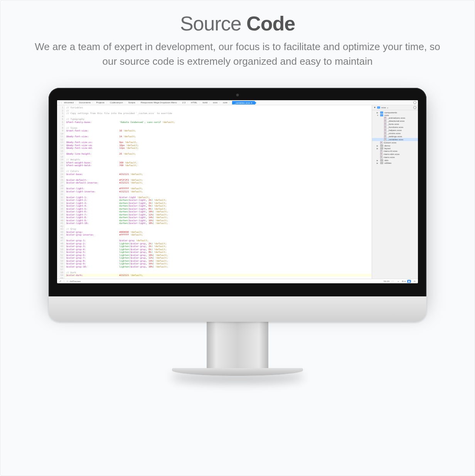  Describe the element at coordinates (395, 113) in the screenshot. I see `tree-folder: ▶components` at that location.